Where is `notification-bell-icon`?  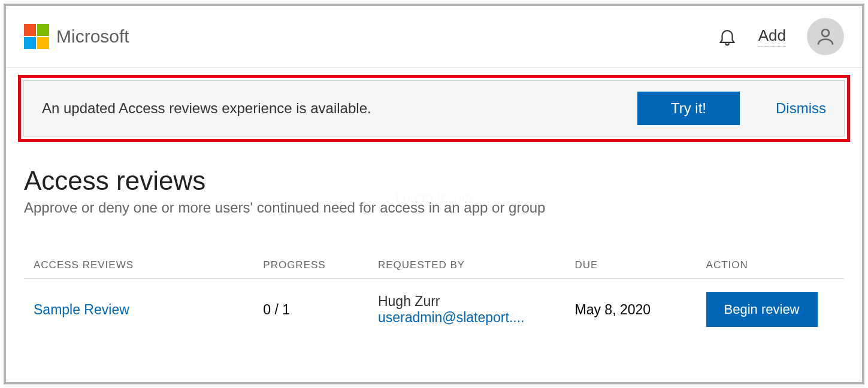
notification-bell-icon is located at coordinates (727, 37).